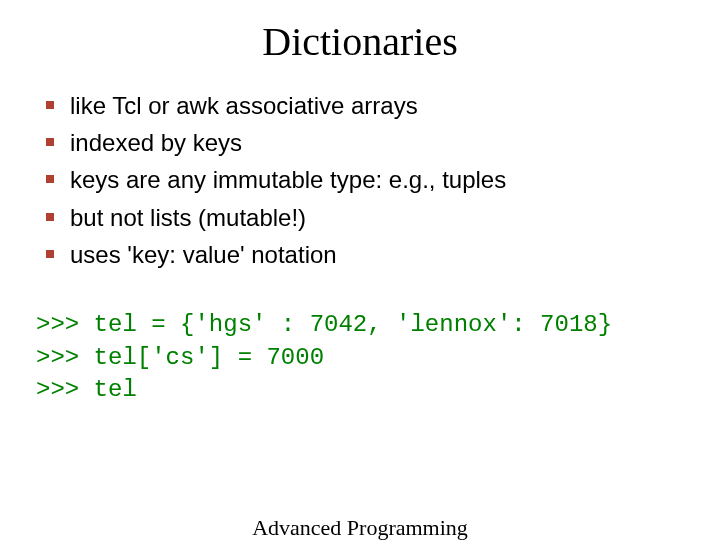  Describe the element at coordinates (364, 106) in the screenshot. I see `bullet-item: like Tcl or awk associative arrays` at that location.